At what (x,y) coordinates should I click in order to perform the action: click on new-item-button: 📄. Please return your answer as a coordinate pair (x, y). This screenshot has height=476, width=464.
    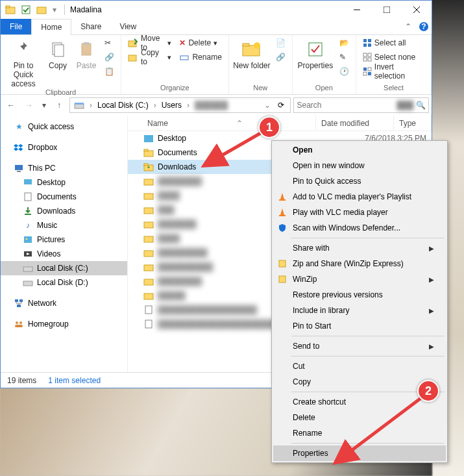
    Looking at the image, I should click on (280, 43).